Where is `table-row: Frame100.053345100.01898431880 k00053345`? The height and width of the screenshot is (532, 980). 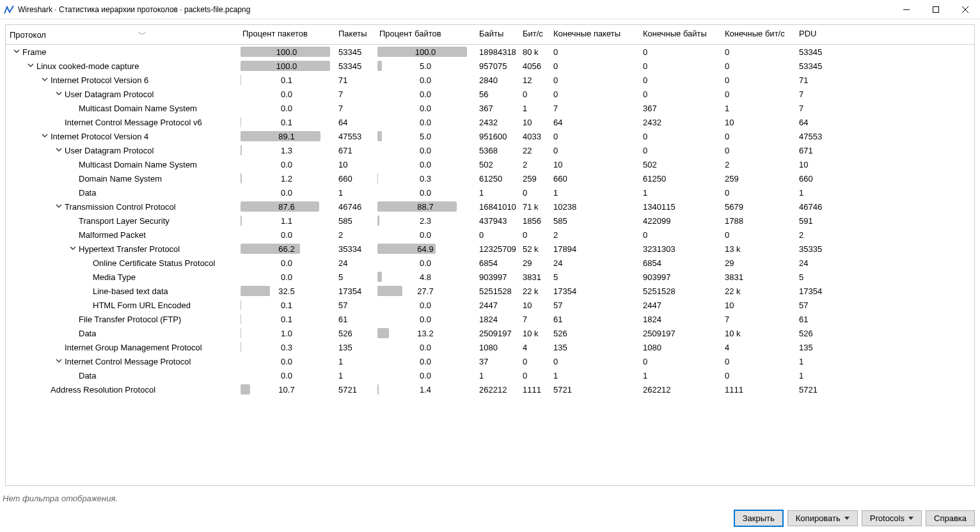 table-row: Frame100.053345100.01898431880 k00053345 is located at coordinates (490, 52).